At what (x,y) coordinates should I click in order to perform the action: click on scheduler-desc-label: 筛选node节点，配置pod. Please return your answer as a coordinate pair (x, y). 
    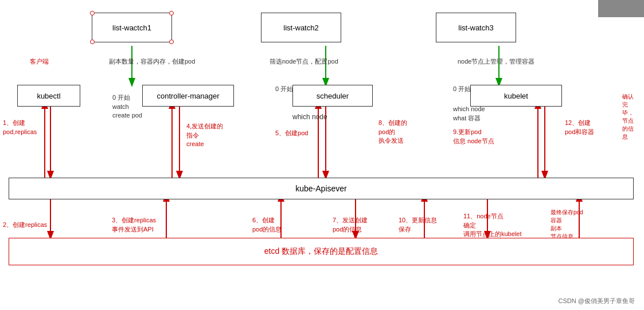
    Looking at the image, I should click on (304, 62).